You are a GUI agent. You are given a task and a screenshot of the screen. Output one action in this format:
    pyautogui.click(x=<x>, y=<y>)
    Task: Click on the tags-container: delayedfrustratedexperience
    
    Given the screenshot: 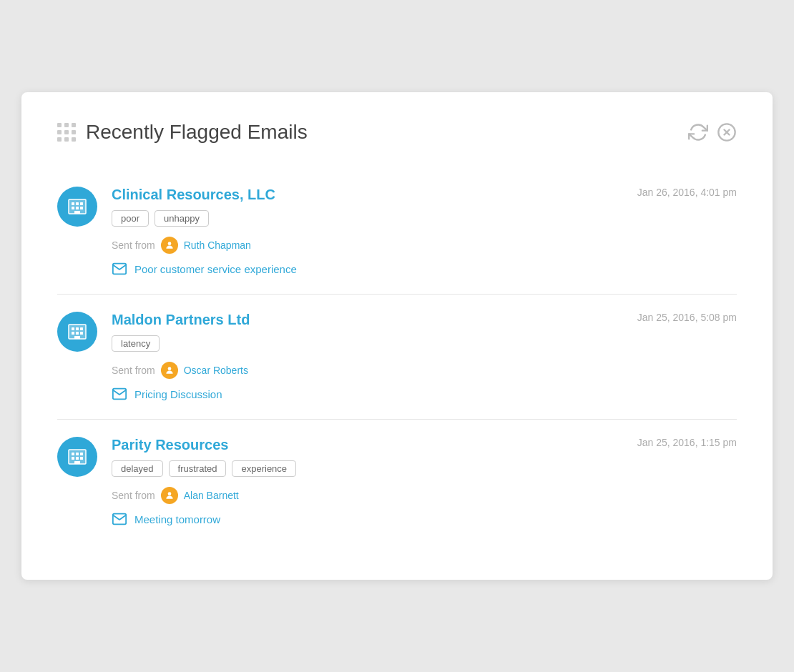 What is the action you would take?
    pyautogui.click(x=424, y=469)
    